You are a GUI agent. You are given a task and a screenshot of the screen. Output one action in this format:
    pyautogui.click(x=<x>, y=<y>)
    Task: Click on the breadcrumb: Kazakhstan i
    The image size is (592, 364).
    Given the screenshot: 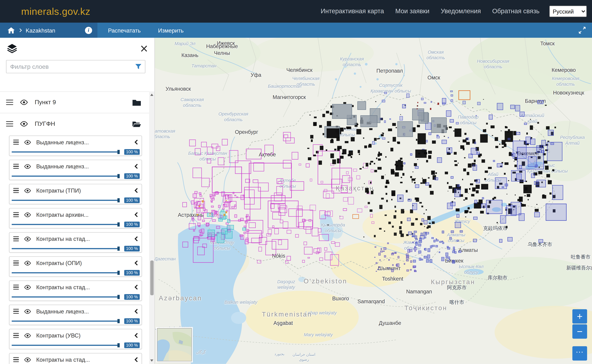 What is the action you would take?
    pyautogui.click(x=49, y=30)
    